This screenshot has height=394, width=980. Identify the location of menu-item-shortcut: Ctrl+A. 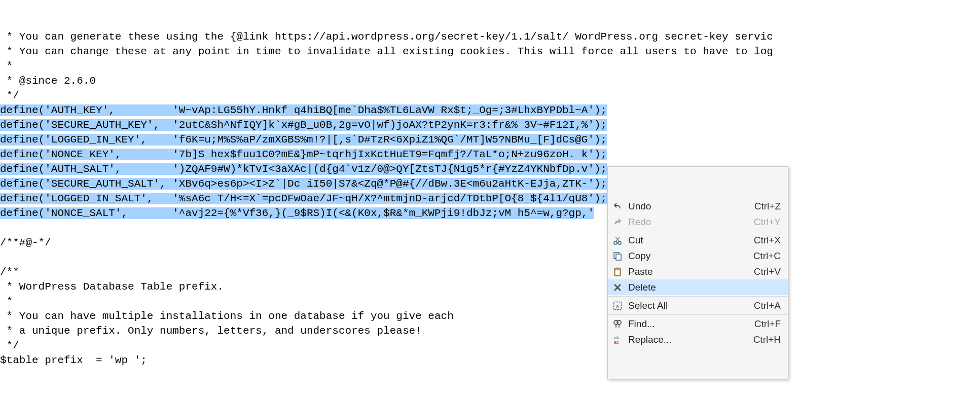
(768, 305).